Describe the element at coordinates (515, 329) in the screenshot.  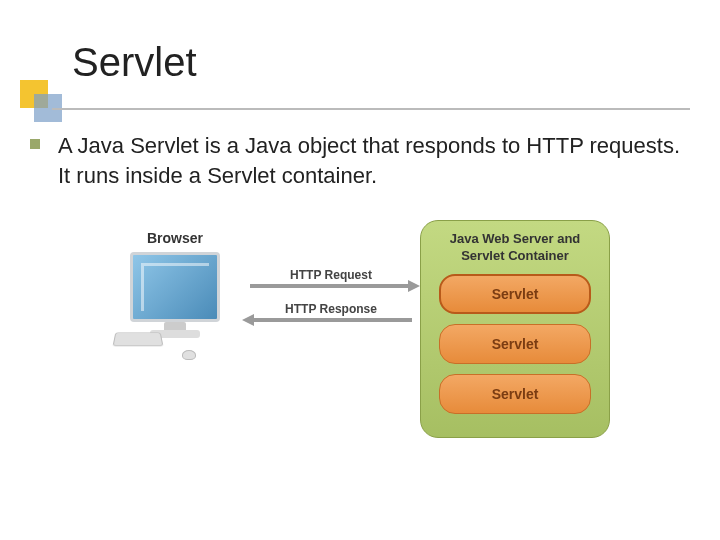
I see `server-container: Java Web Server and Servlet Container Se…` at that location.